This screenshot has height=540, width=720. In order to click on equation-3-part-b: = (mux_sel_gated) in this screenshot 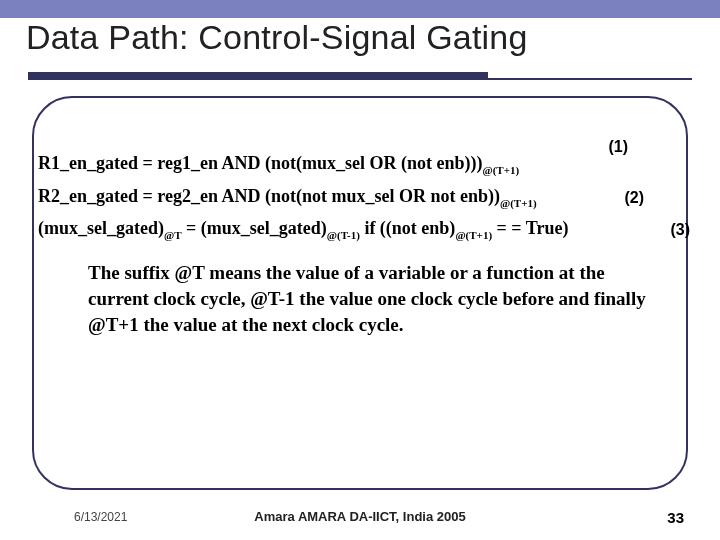, I will do `click(254, 228)`.